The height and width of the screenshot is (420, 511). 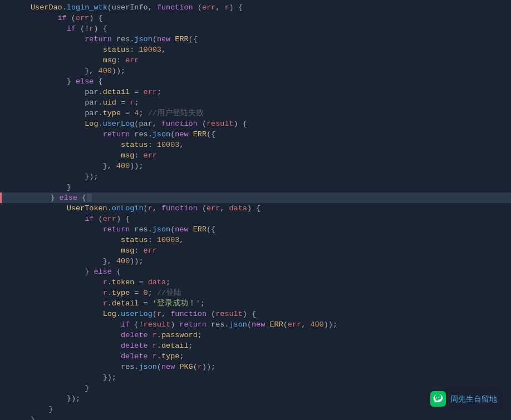 What do you see at coordinates (256, 314) in the screenshot?
I see `code-line-30: Log.userLog(r, function (result) {` at bounding box center [256, 314].